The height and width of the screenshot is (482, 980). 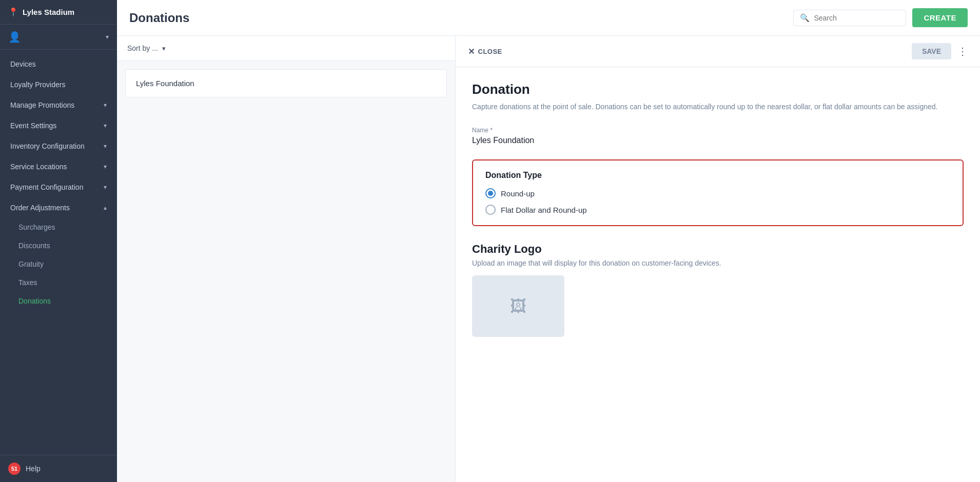 I want to click on radio-flat-dollar: Flat Dollar and Round-up, so click(x=718, y=210).